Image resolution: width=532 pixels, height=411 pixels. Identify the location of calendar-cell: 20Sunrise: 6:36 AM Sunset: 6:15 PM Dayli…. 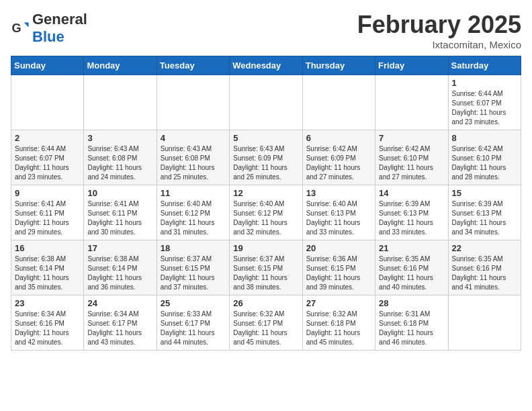
(339, 268).